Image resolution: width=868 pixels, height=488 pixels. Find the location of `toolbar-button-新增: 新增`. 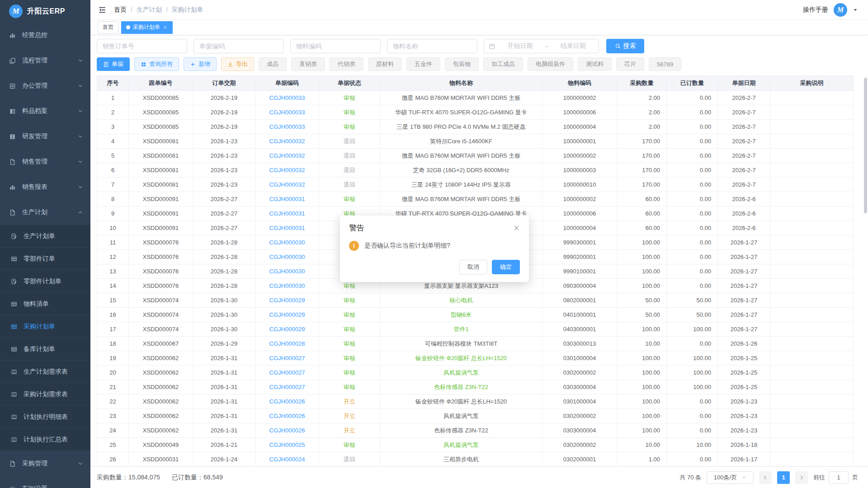

toolbar-button-新增: 新增 is located at coordinates (200, 64).